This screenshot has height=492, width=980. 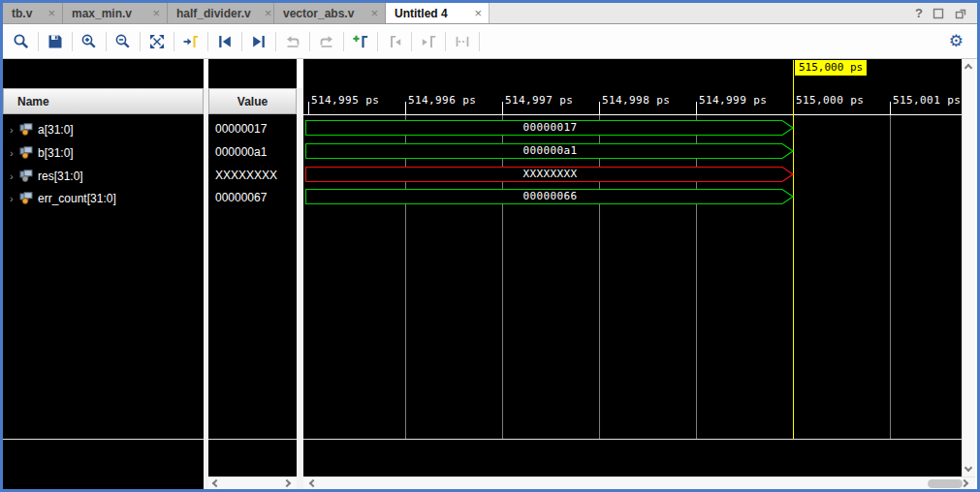 What do you see at coordinates (632, 114) in the screenshot?
I see `time-axis-ruler` at bounding box center [632, 114].